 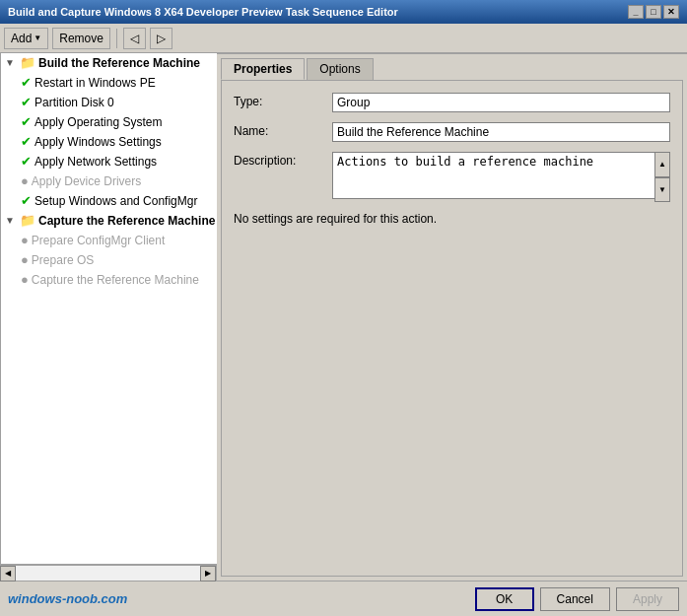 What do you see at coordinates (262, 69) in the screenshot?
I see `tab-properties: Properties` at bounding box center [262, 69].